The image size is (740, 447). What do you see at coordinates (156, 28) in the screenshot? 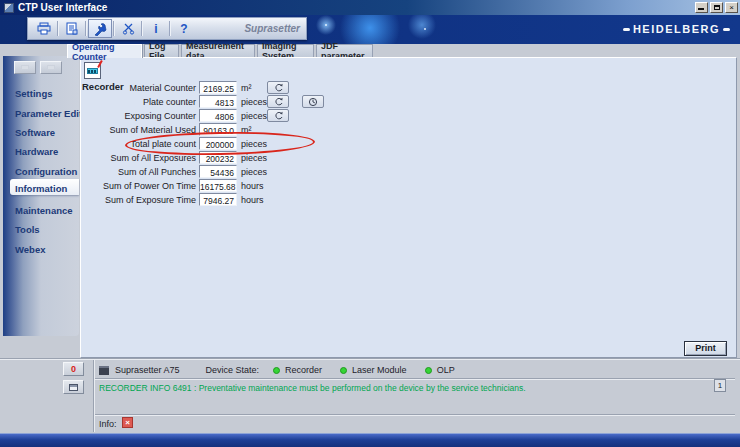
I see `info-toolbar-button: i` at bounding box center [156, 28].